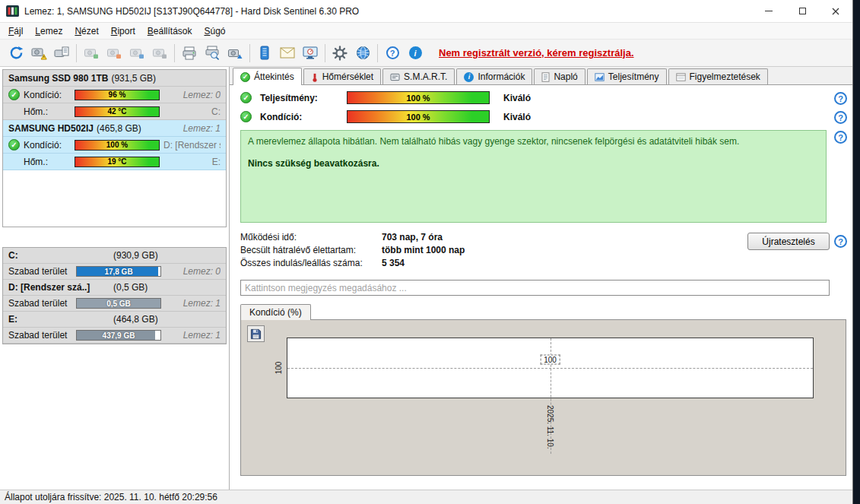 The height and width of the screenshot is (504, 860). I want to click on health-label: Kondíció:, so click(47, 95).